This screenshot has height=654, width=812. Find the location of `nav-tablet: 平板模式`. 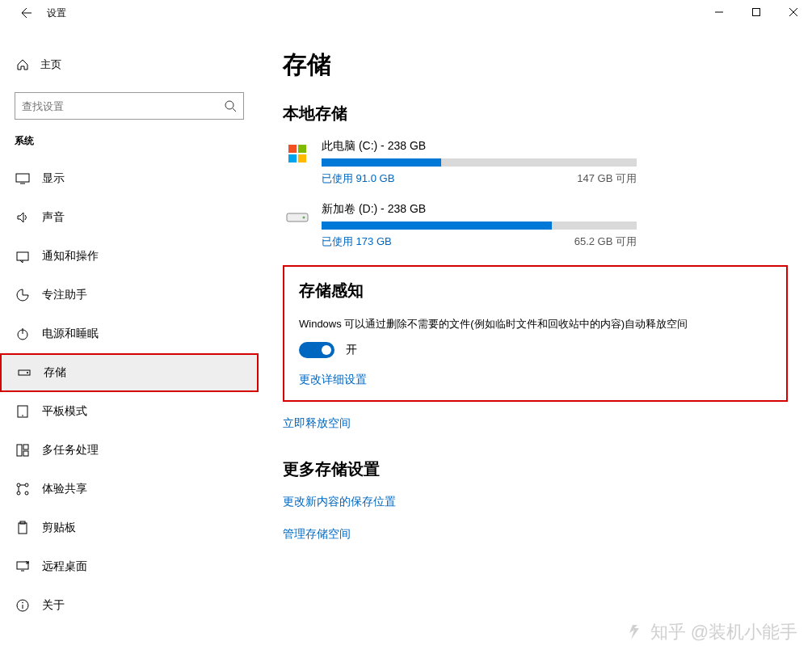

nav-tablet: 平板模式 is located at coordinates (129, 411).